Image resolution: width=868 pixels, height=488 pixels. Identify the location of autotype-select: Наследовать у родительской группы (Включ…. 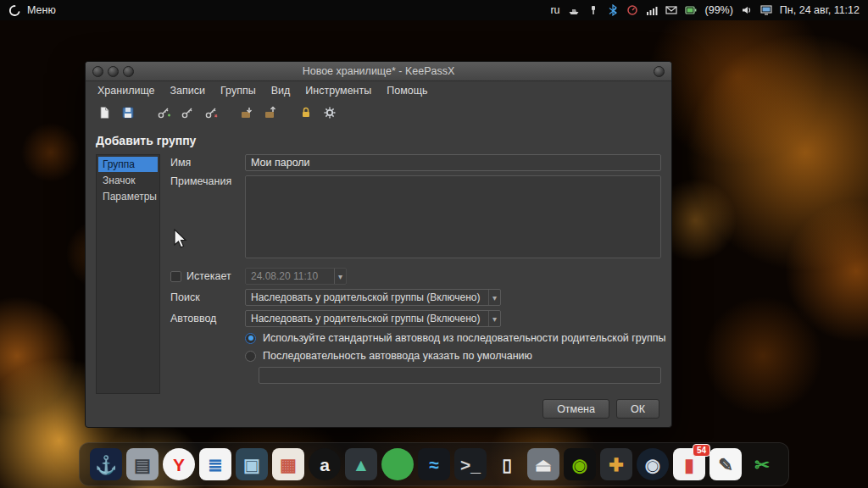
(373, 319).